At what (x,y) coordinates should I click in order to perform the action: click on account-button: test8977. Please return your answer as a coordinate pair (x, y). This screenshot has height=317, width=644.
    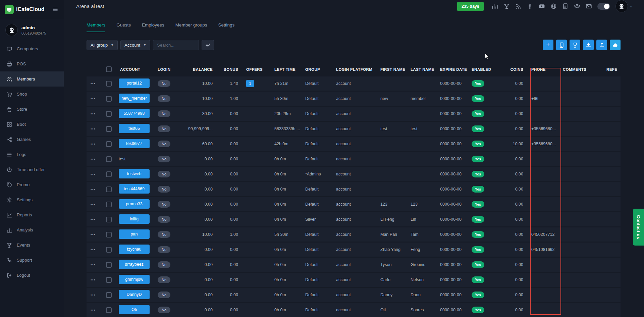
    Looking at the image, I should click on (134, 144).